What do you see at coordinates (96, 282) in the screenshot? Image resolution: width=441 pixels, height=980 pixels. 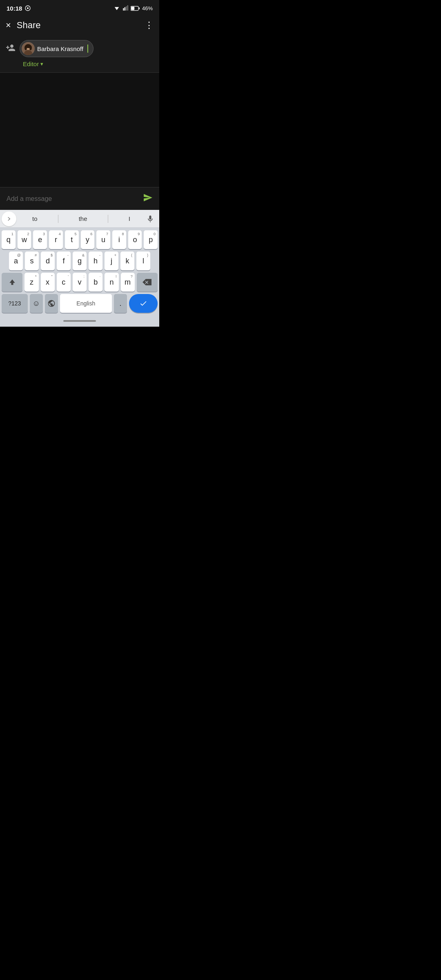 I see `key-b: b·` at bounding box center [96, 282].